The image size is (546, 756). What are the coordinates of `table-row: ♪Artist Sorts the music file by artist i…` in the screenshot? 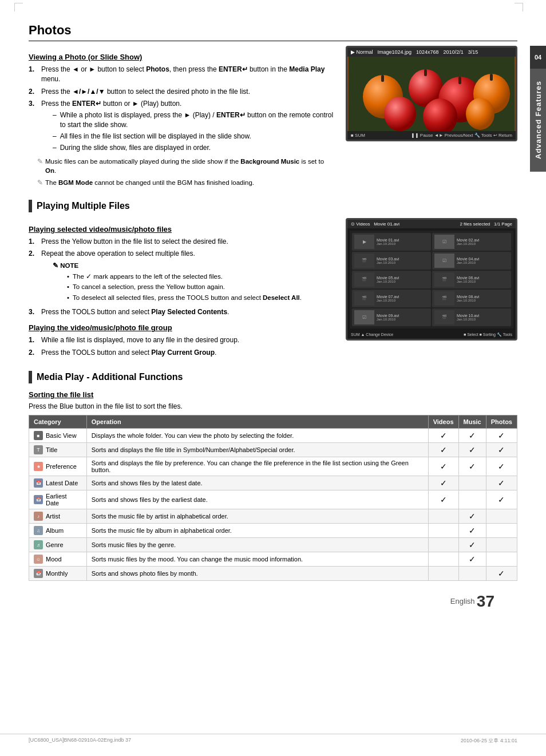 It's located at (274, 516).